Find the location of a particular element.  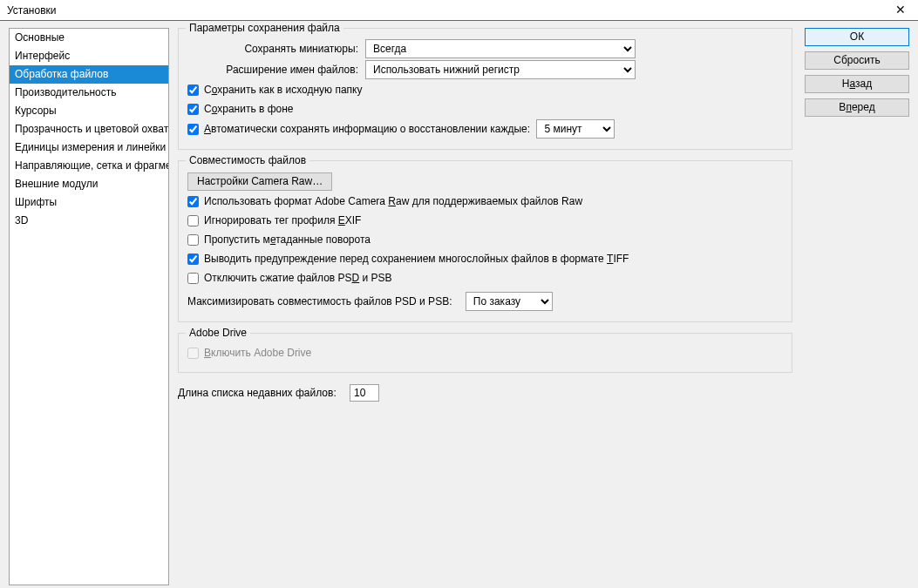

sidebar-item-transparency: Прозрачность и цветовой охват is located at coordinates (89, 129).